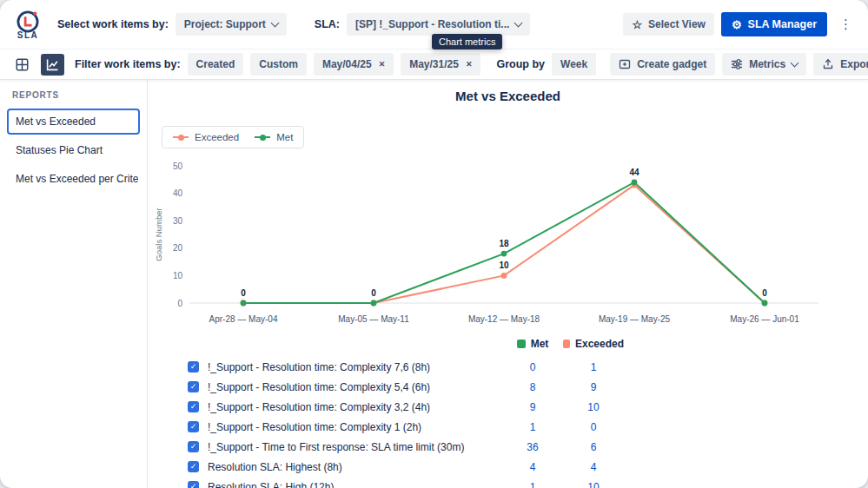 Image resolution: width=868 pixels, height=488 pixels. Describe the element at coordinates (637, 24) in the screenshot. I see `star-icon: ☆` at that location.